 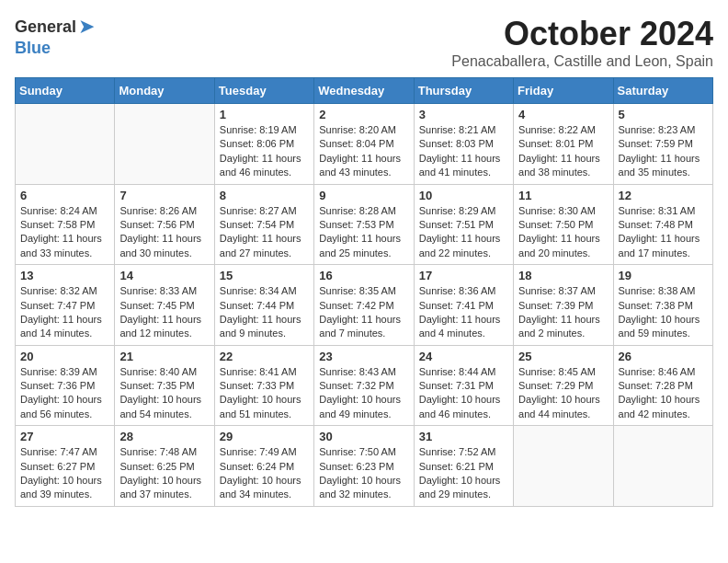 I want to click on day-number: 13, so click(x=64, y=276).